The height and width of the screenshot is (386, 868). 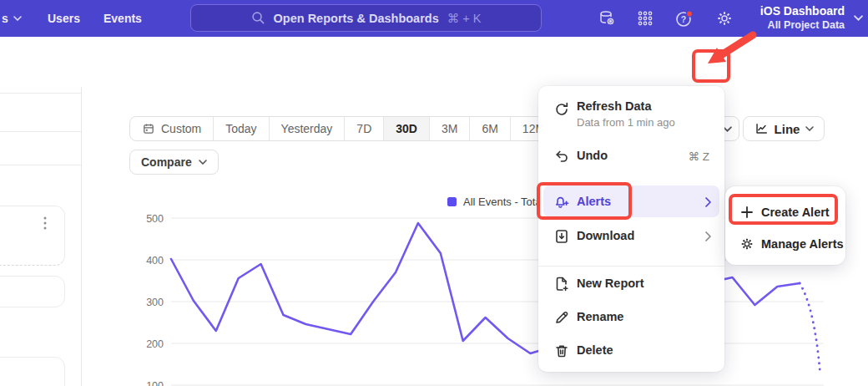 I want to click on date-range-today: Today, so click(x=240, y=129).